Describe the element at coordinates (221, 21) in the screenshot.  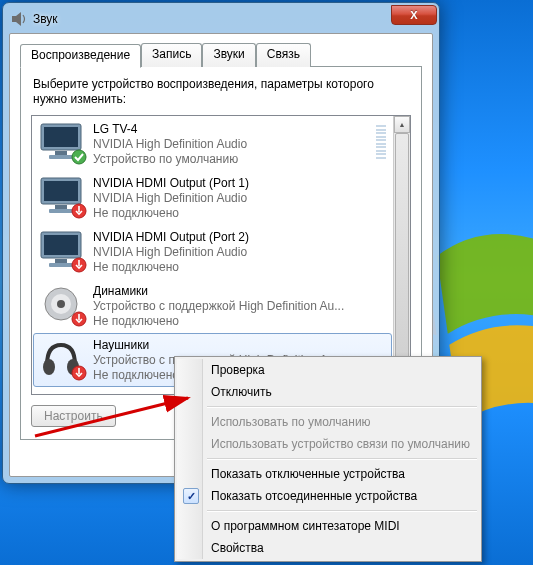
I see `title-bar: Звук X` at that location.